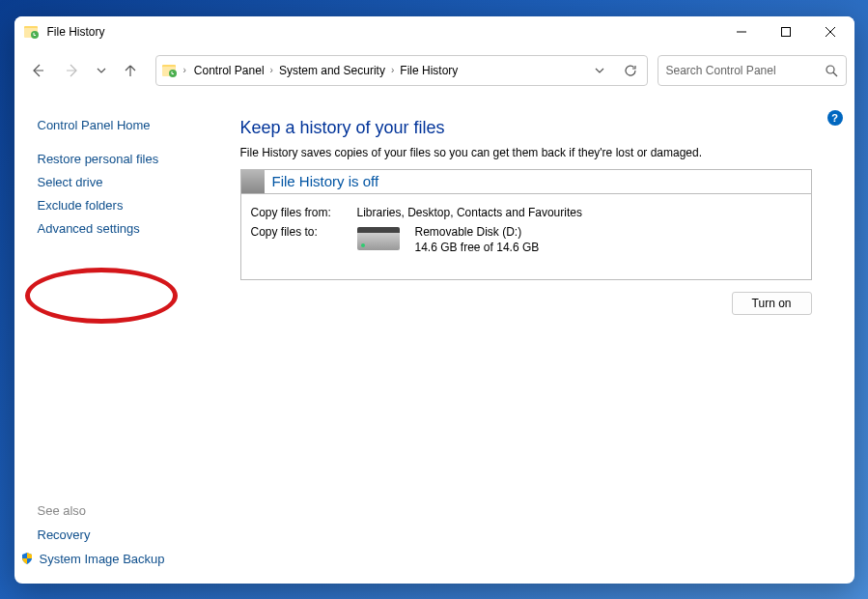  Describe the element at coordinates (102, 558) in the screenshot. I see `see-also-label-text: System Image Backup` at that location.